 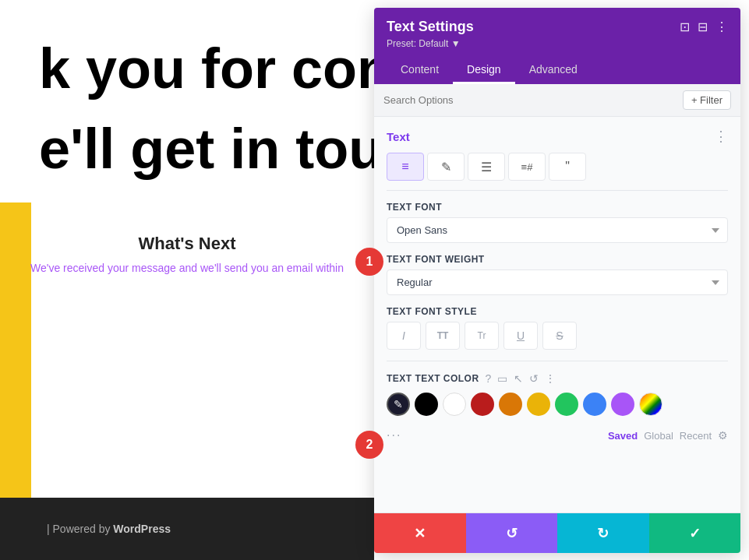 I want to click on filter-button: + Filter, so click(x=707, y=100).